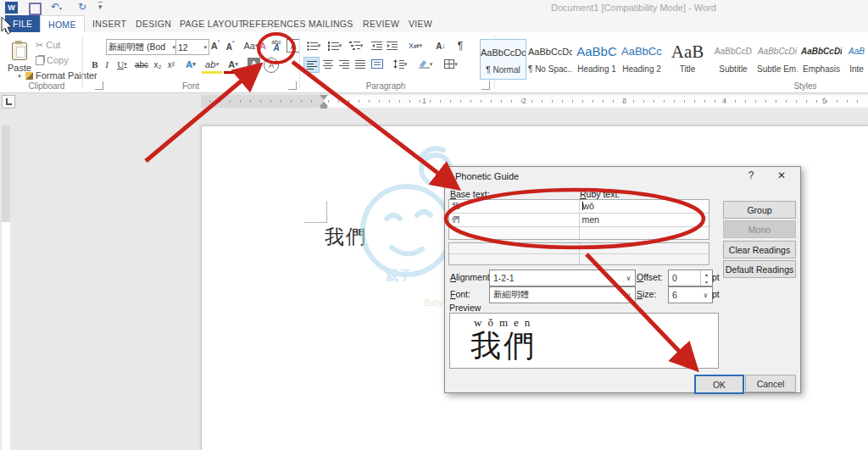 The height and width of the screenshot is (450, 868). I want to click on show-hide-marks-button: ¶, so click(460, 46).